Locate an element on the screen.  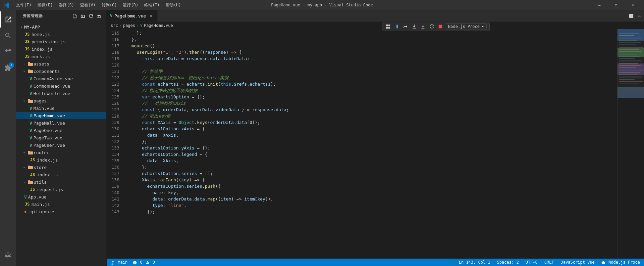
tab-pagehome: V PageHome.vue ✕ is located at coordinates (132, 16).